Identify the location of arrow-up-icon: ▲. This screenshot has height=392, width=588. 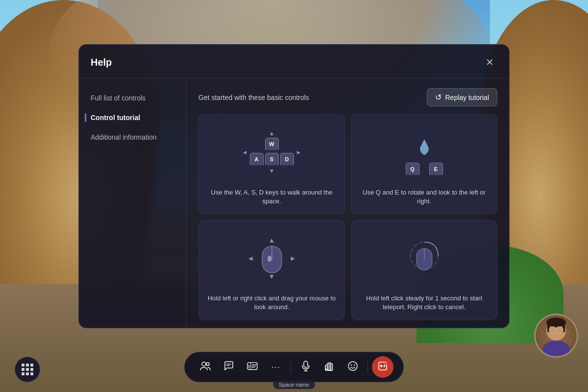
(272, 133).